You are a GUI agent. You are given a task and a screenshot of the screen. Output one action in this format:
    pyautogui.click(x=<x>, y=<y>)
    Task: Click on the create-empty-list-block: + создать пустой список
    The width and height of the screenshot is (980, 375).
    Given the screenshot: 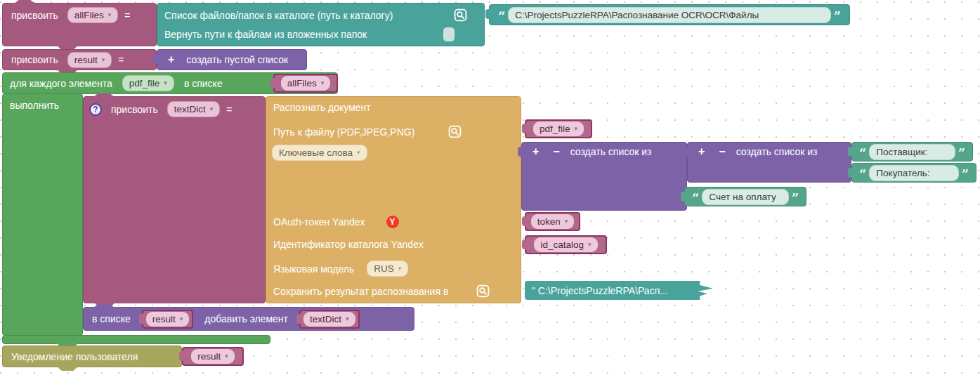 What is the action you would take?
    pyautogui.click(x=232, y=60)
    